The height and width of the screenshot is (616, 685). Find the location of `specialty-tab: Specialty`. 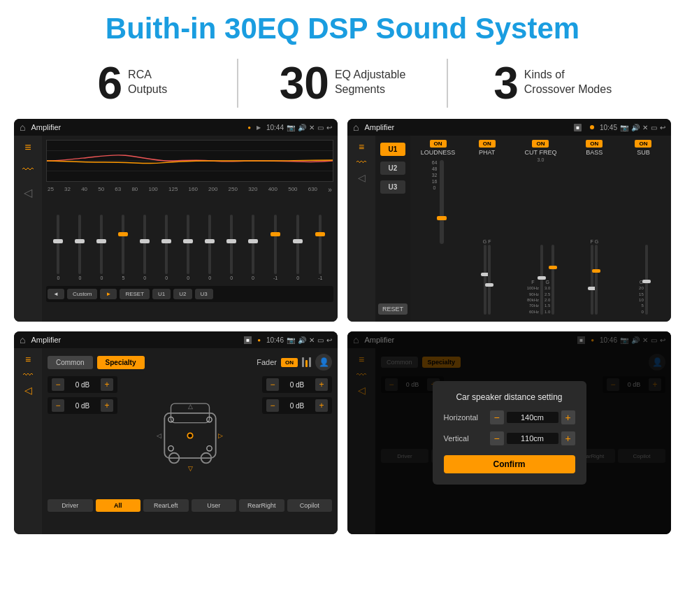

specialty-tab: Specialty is located at coordinates (121, 362).